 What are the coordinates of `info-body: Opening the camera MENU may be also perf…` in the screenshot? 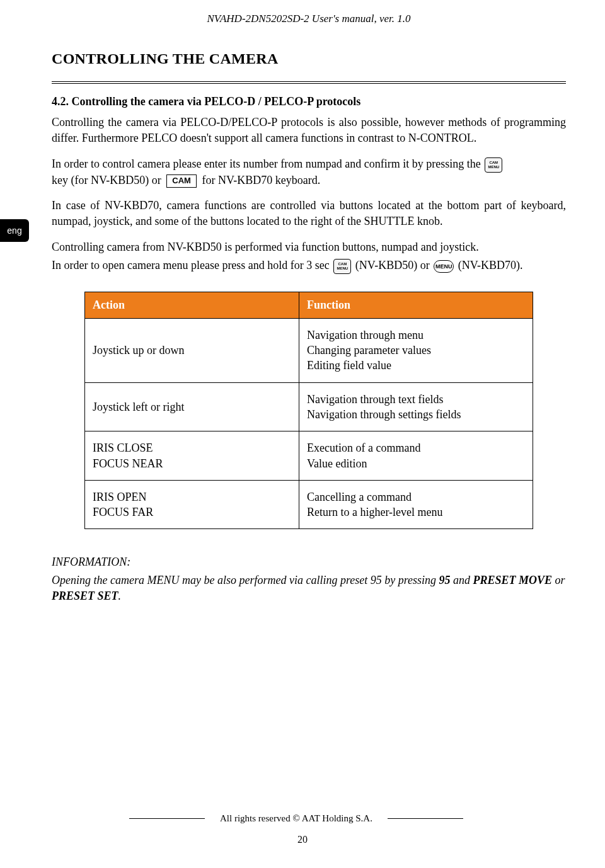 It's located at (309, 588).